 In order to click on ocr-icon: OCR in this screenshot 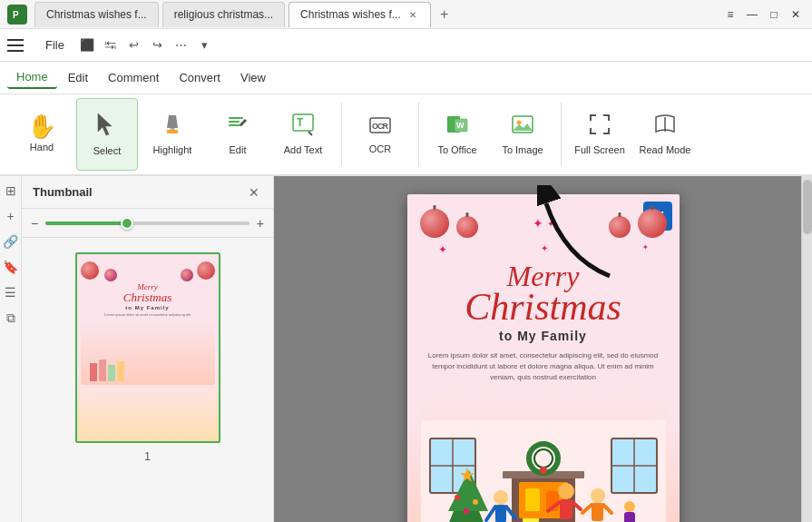, I will do `click(380, 126)`.